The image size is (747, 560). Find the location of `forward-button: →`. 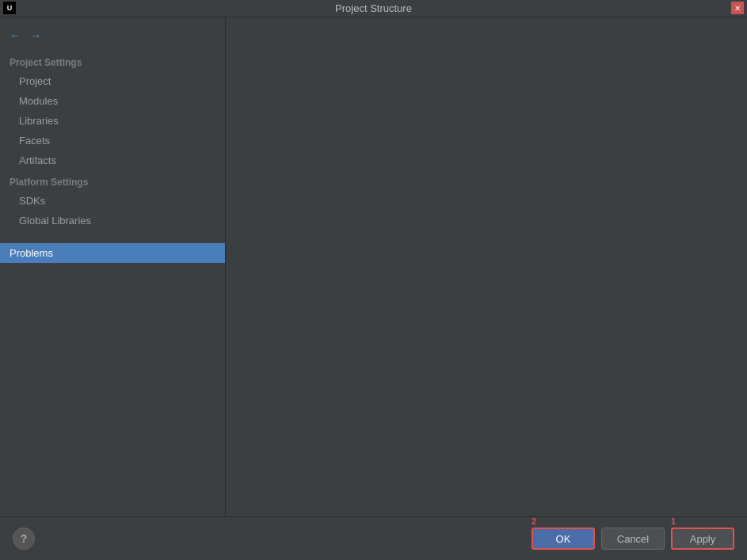

forward-button: → is located at coordinates (36, 36).